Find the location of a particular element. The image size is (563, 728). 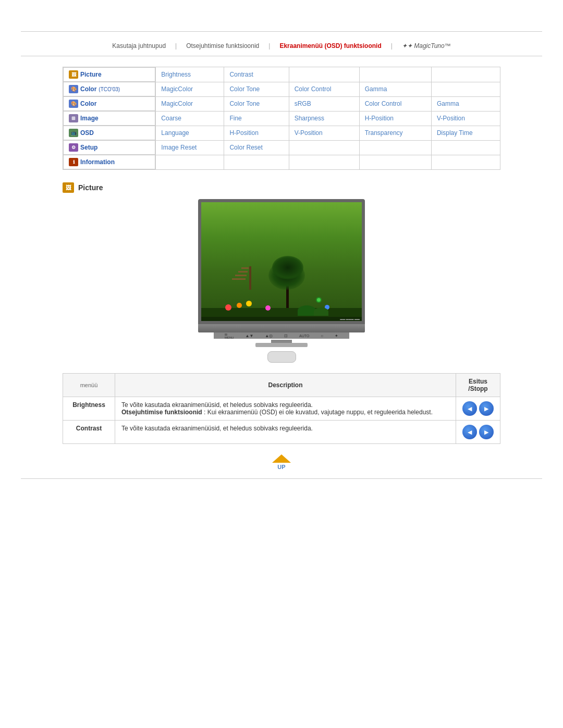

nav-item-kasutaja: Kasutaja juhtnupud is located at coordinates (139, 46).